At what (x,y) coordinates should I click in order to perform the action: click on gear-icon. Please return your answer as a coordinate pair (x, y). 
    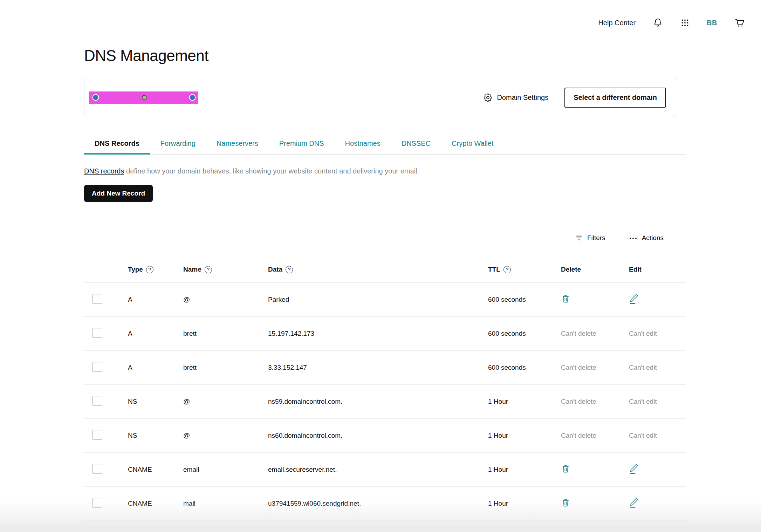
    Looking at the image, I should click on (488, 97).